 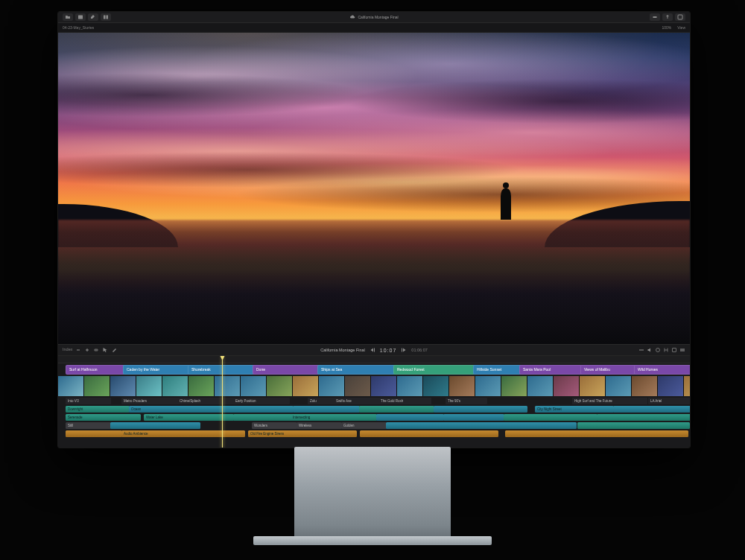 I want to click on audio-clip: Ocean, so click(x=176, y=410).